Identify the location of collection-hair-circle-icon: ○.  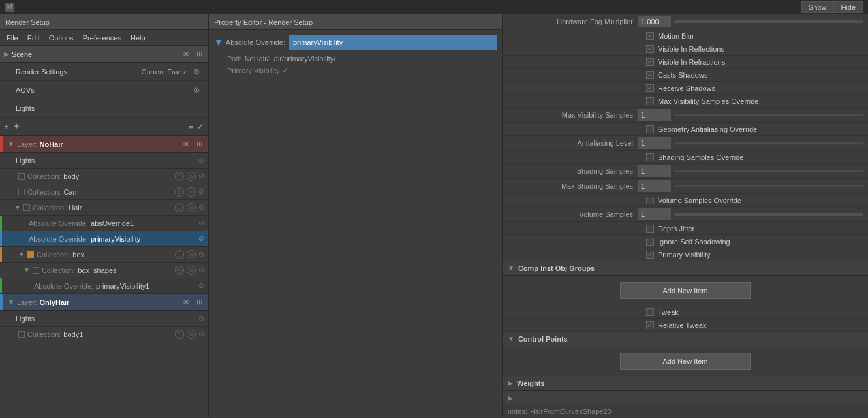
(191, 208).